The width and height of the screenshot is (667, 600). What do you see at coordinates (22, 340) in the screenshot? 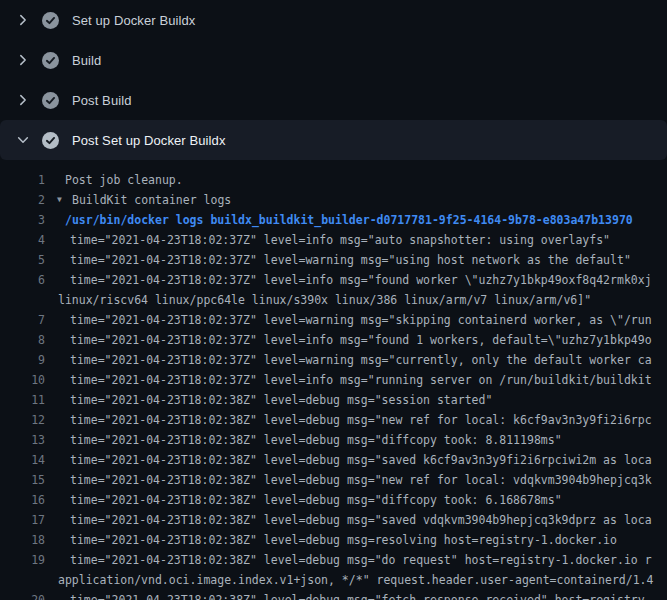
I see `log-line-number: 8` at bounding box center [22, 340].